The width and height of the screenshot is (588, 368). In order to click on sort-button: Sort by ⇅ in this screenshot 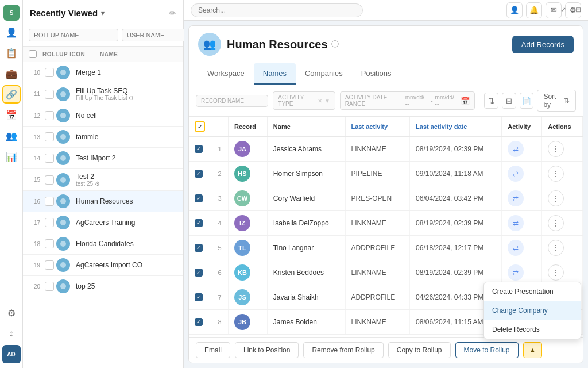, I will do `click(556, 101)`.